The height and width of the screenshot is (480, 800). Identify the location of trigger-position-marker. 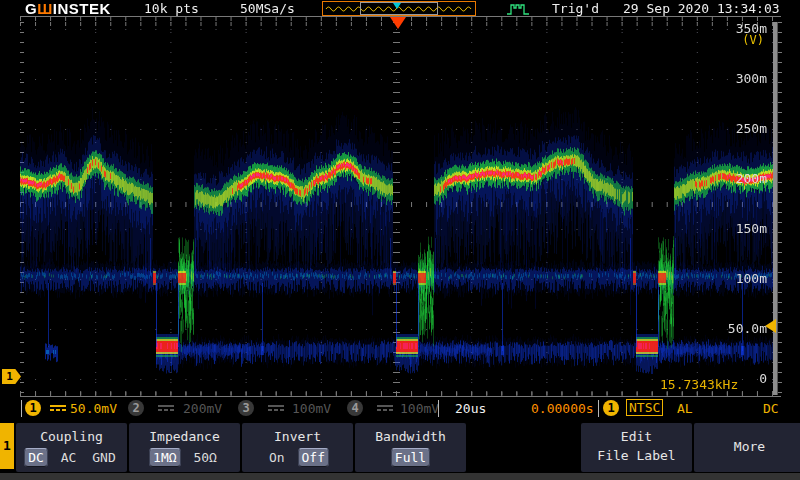
(398, 23).